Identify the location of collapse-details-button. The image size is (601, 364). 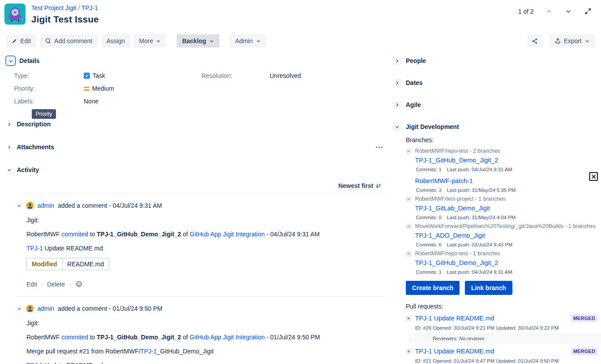
(11, 61).